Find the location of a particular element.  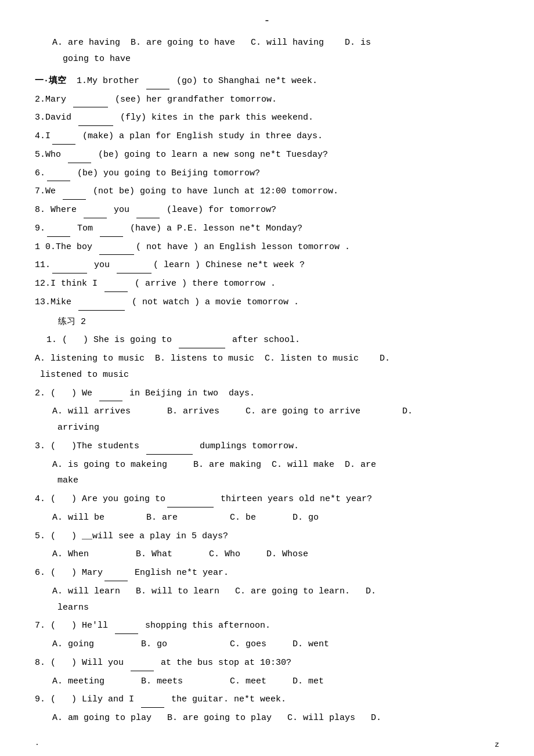

fill-item-3: 3.David (fly) kites in the park this wee… is located at coordinates (267, 118).